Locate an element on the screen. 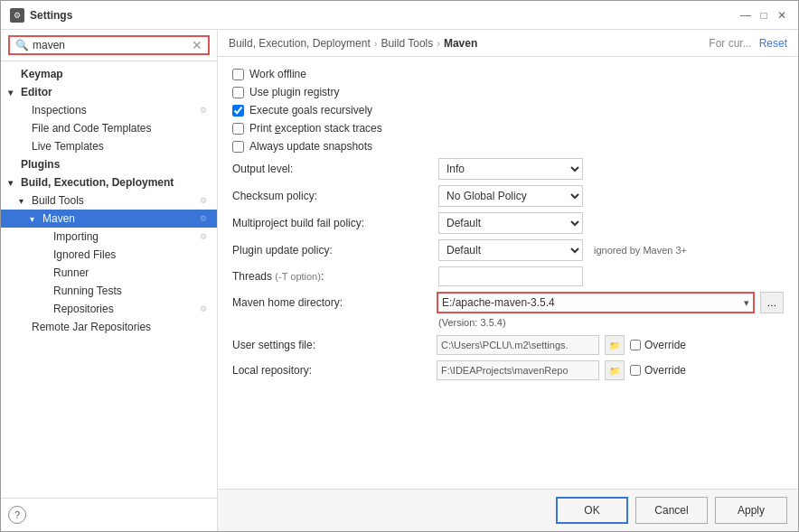 The height and width of the screenshot is (532, 799). settings-icon: ⚙ is located at coordinates (17, 15).